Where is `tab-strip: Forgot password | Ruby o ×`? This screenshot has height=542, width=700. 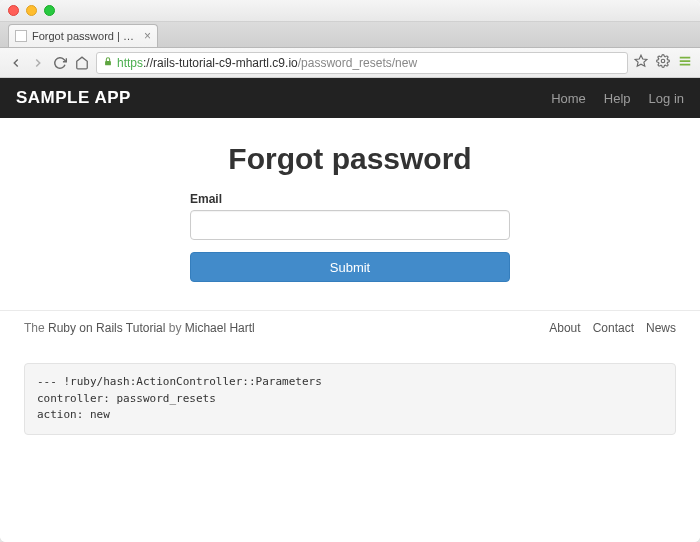 tab-strip: Forgot password | Ruby o × is located at coordinates (350, 35).